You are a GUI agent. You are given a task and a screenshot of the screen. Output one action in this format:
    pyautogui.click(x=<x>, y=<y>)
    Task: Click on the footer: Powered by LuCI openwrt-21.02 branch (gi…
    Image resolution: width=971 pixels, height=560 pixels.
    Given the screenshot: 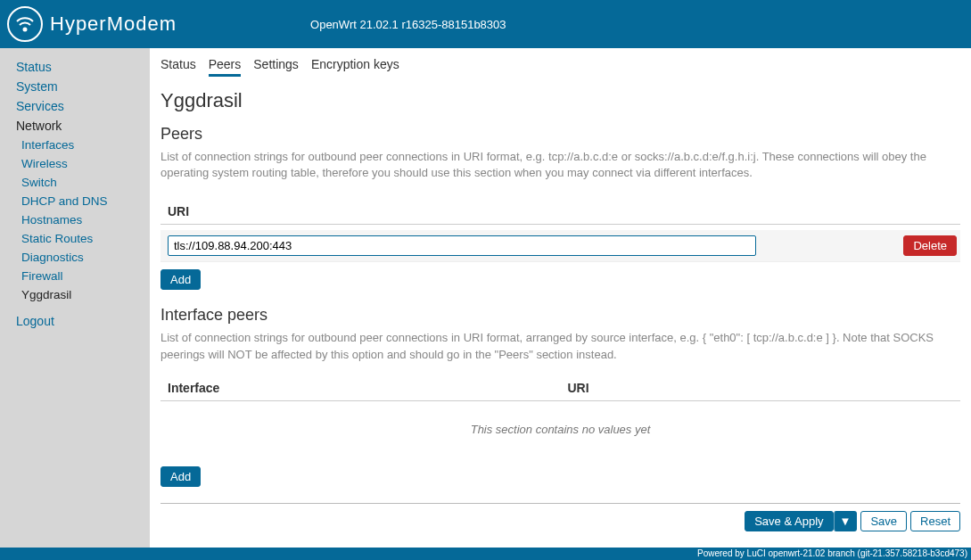 What is the action you would take?
    pyautogui.click(x=485, y=554)
    